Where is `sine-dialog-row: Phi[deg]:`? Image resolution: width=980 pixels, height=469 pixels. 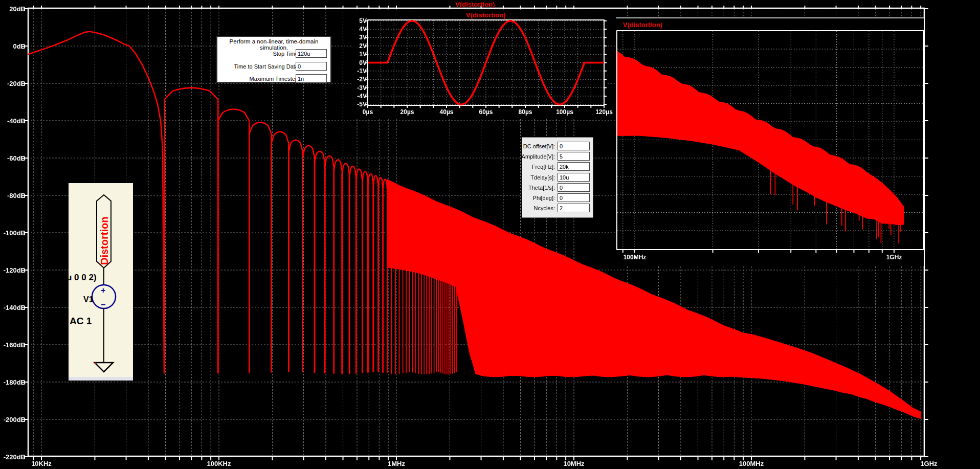
sine-dialog-row: Phi[deg]: is located at coordinates (558, 198).